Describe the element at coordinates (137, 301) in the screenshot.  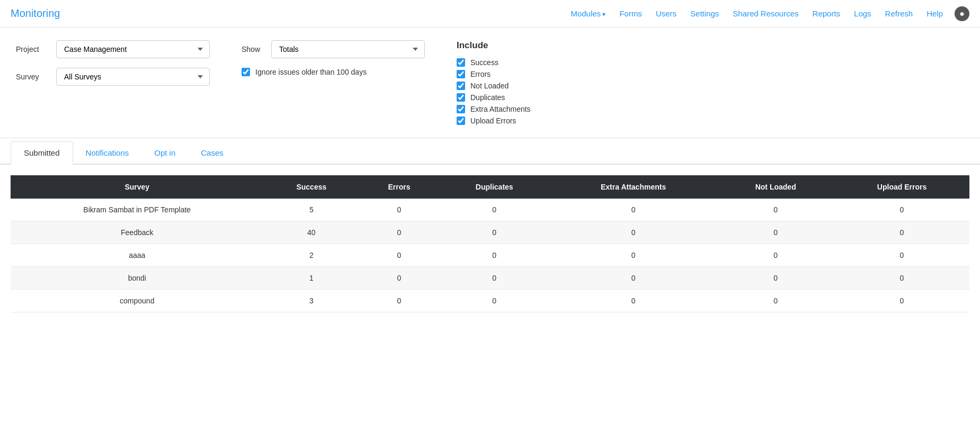
I see `cell-survey: compound` at that location.